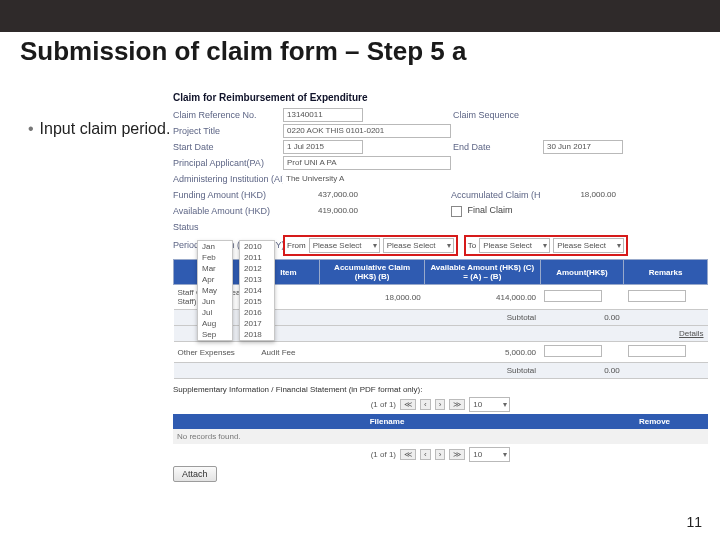 The height and width of the screenshot is (540, 720). What do you see at coordinates (441, 371) in the screenshot?
I see `subtotal-row-2: Subtotal 0.00` at bounding box center [441, 371].